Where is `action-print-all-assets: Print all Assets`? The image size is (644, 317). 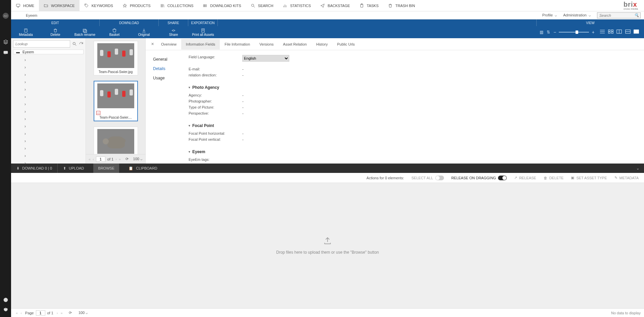 action-print-all-assets: Print all Assets is located at coordinates (203, 32).